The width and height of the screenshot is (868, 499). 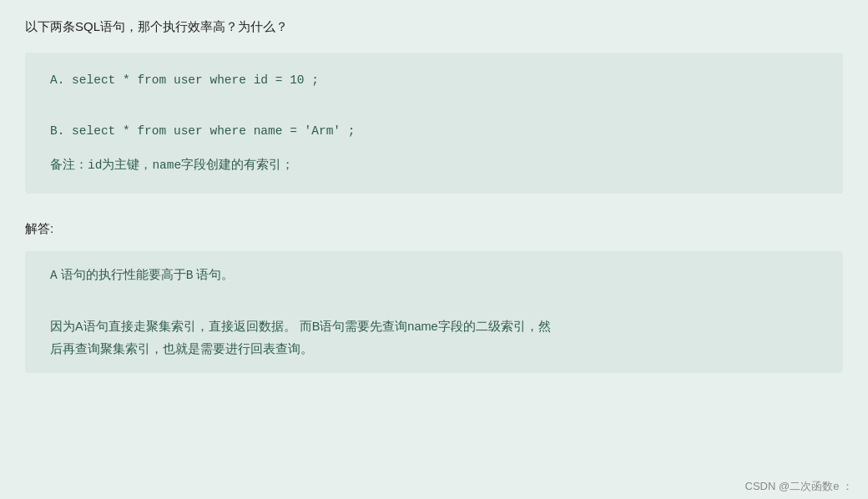 I want to click on answer-line-detail-2: 后再查询聚集索引，也就是需要进行回表查询。, so click(x=434, y=349).